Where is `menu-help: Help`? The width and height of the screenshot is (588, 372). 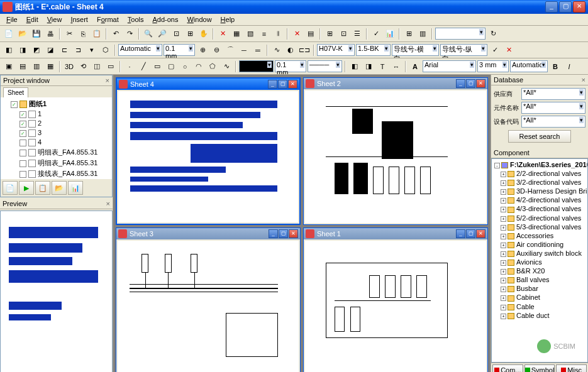 menu-help: Help is located at coordinates (228, 19).